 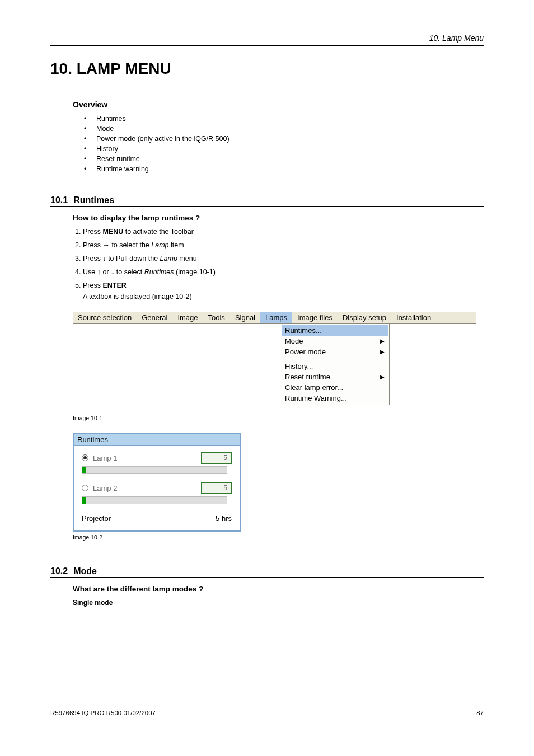 What do you see at coordinates (284, 169) in the screenshot?
I see `overview-item: Runtime warning` at bounding box center [284, 169].